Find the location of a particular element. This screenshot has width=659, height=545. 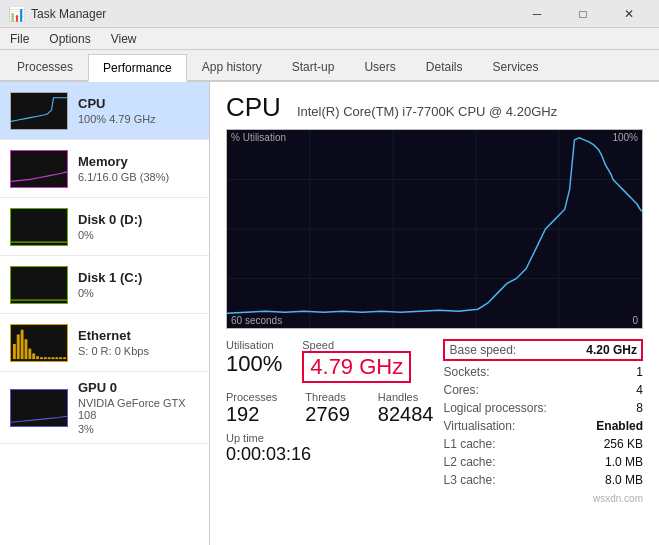

processes-value: 192 is located at coordinates (252, 414).